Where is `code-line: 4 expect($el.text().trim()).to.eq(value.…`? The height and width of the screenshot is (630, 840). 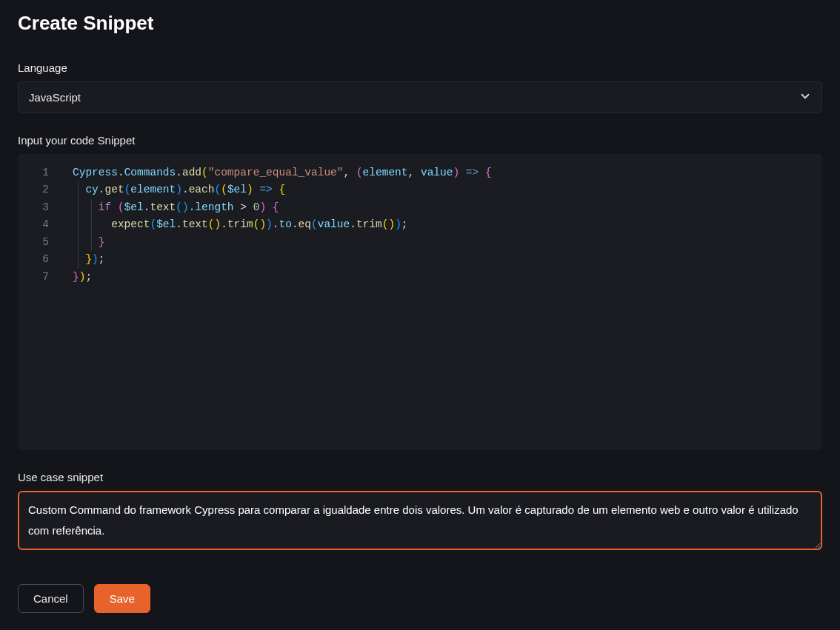
code-line: 4 expect($el.text().trim()).to.eq(value.… is located at coordinates (420, 225).